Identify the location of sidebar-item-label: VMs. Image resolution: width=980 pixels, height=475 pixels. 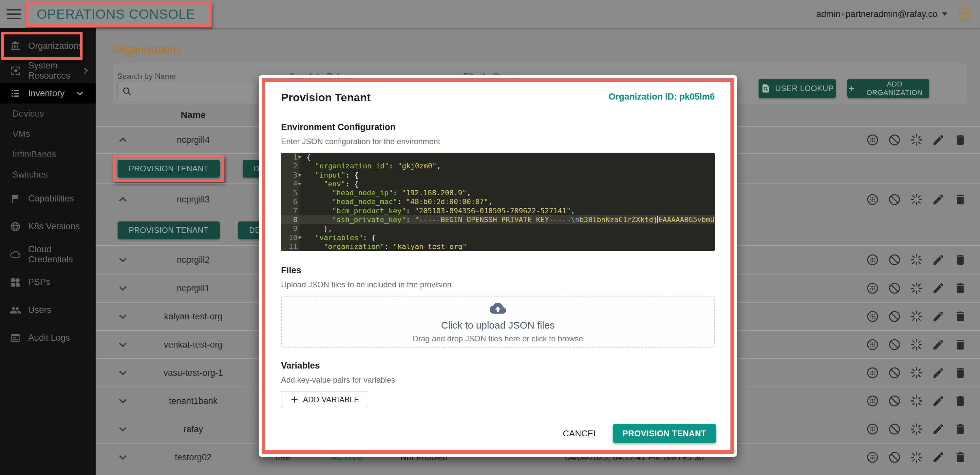
(21, 134).